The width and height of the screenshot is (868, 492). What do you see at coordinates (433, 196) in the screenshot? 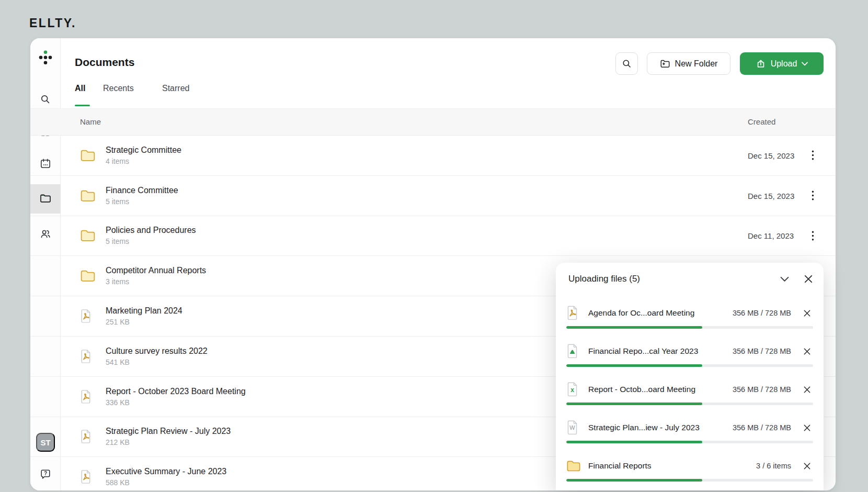
I see `table-row: Finance Committee 5 items Dec 15, 2023` at bounding box center [433, 196].